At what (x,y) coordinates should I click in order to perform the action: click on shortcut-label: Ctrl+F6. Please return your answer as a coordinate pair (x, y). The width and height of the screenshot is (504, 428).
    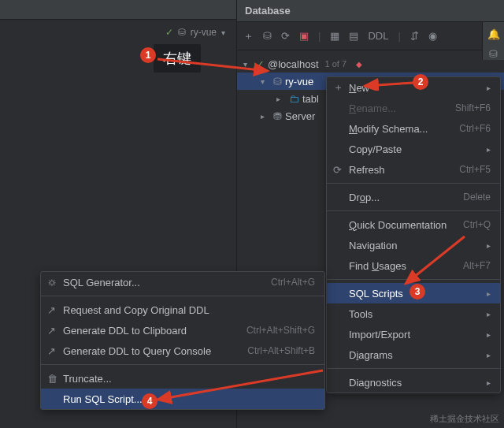
    Looking at the image, I should click on (475, 128).